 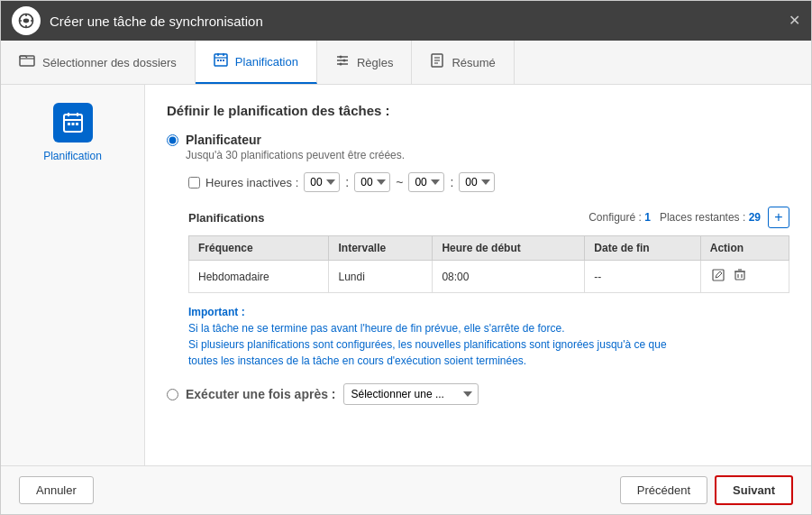 I want to click on col-intervalle: Intervalle, so click(x=380, y=249).